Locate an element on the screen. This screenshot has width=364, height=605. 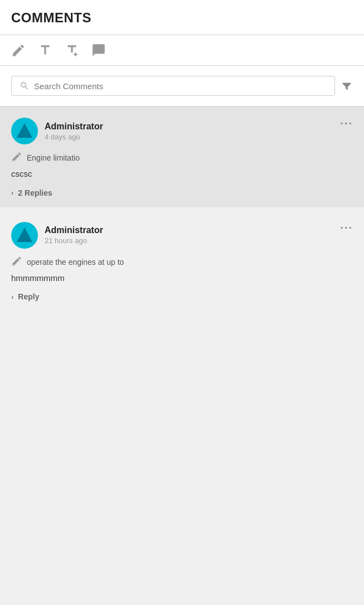
page-title: COMMENTS is located at coordinates (51, 18).